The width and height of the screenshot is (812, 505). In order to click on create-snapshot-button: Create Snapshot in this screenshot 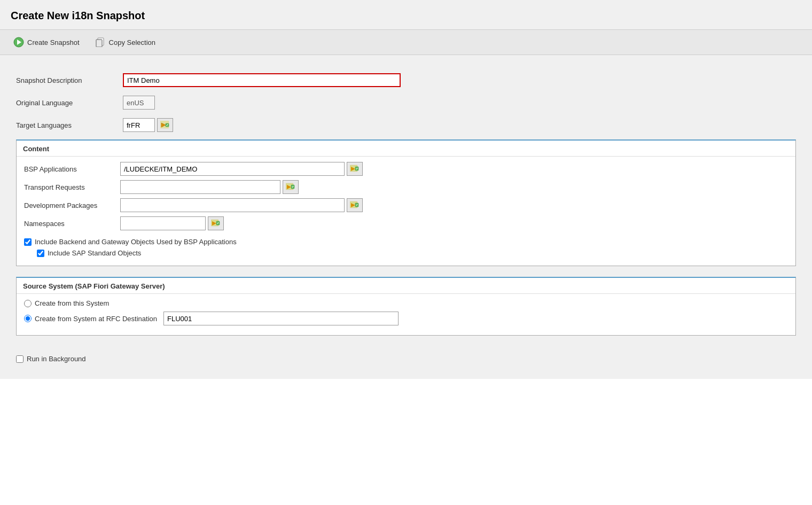, I will do `click(46, 42)`.